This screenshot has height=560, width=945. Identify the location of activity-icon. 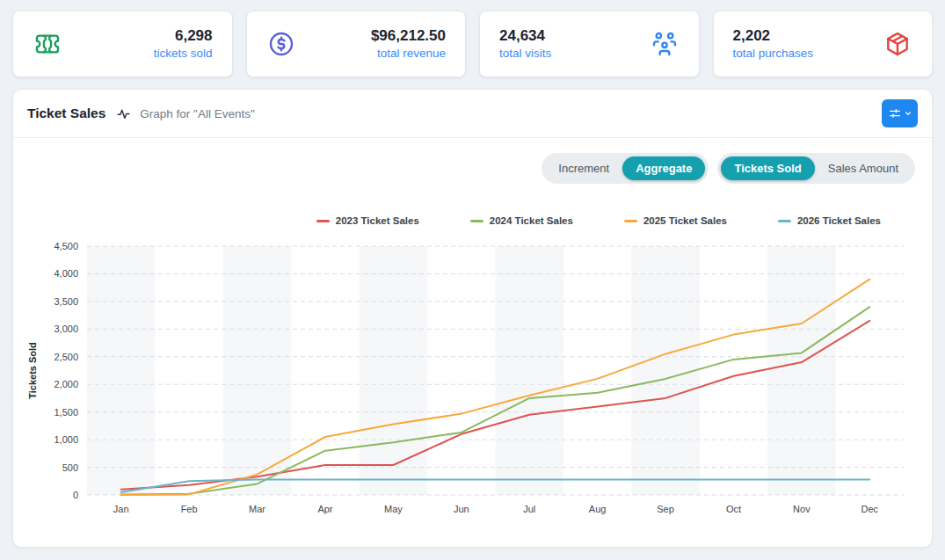
(123, 114).